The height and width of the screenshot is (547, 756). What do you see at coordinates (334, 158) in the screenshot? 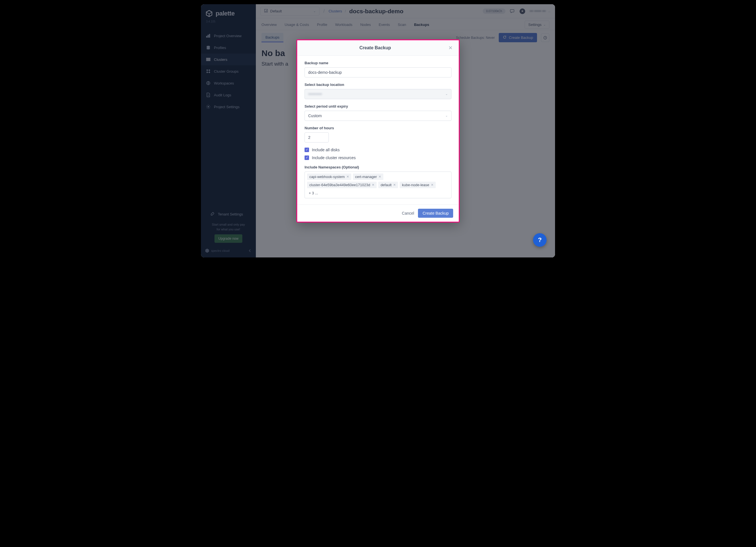
I see `include-resources-label: Include cluster resources` at bounding box center [334, 158].